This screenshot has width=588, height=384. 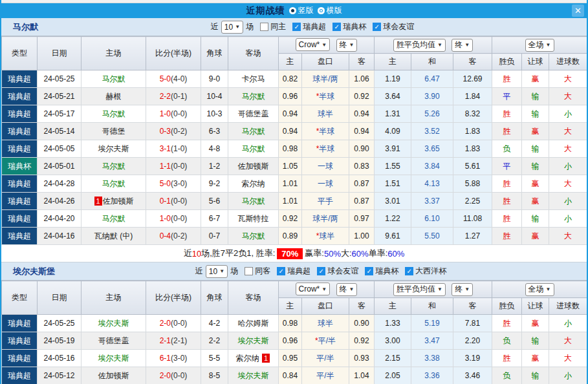 I want to click on radio-portrait: 竖版, so click(x=301, y=10).